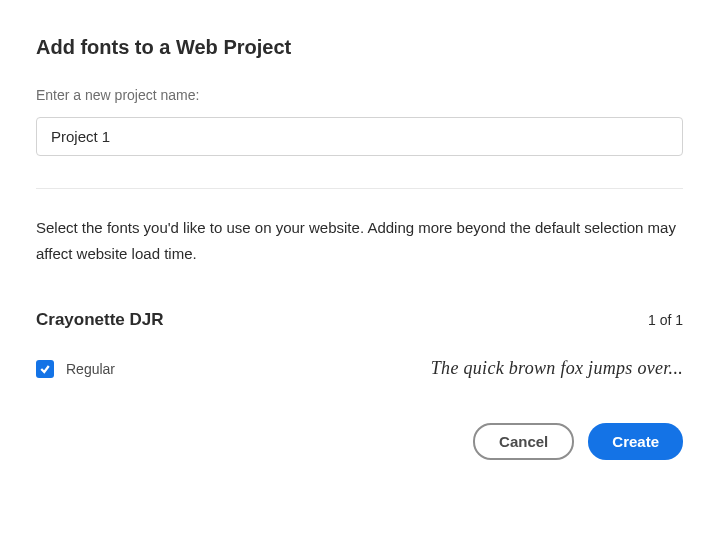  I want to click on font-family-name: Crayonette DJR, so click(100, 320).